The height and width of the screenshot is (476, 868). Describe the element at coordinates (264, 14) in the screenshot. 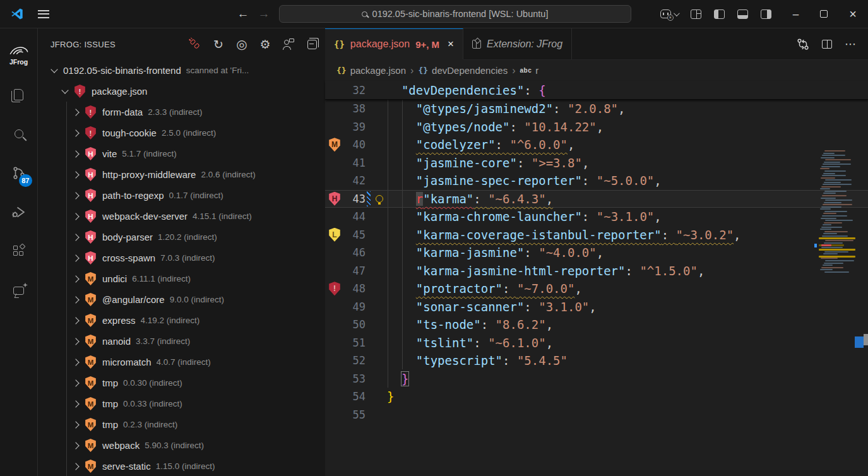

I see `forward-arrow-icon: →` at that location.